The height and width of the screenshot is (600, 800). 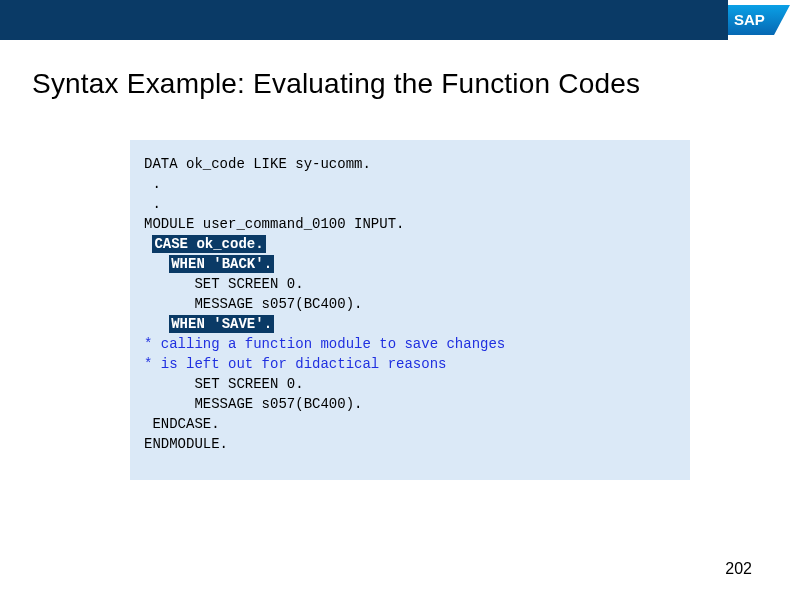 I want to click on code-highlight: WHEN 'BACK'., so click(x=222, y=264).